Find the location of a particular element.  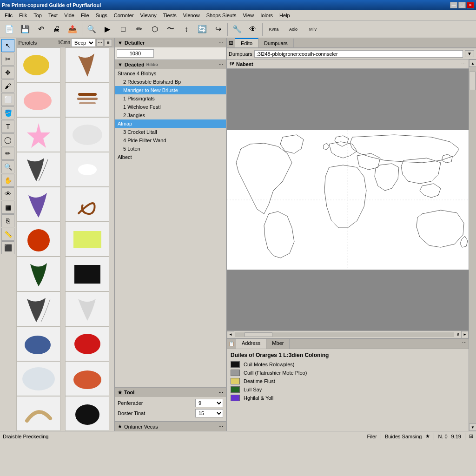

menu-vide: Vide is located at coordinates (69, 15).